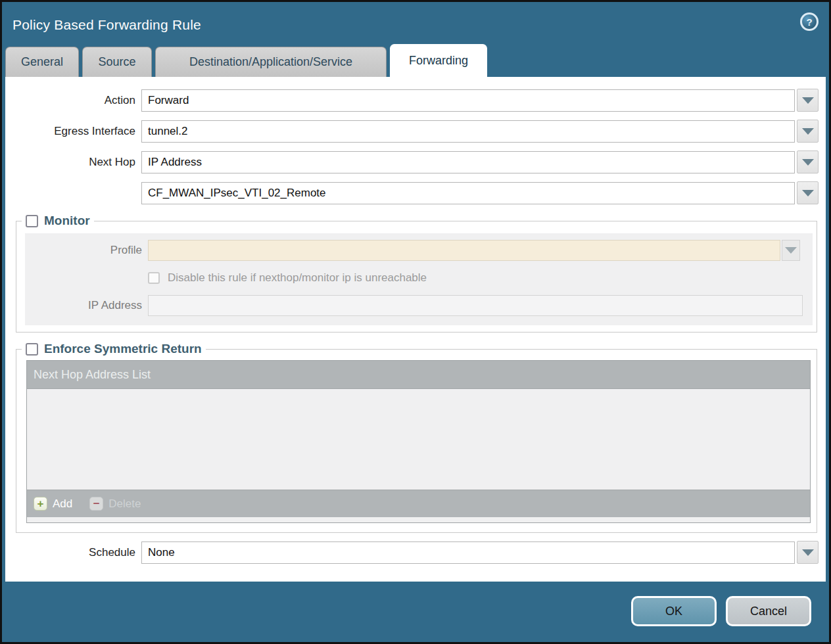 The width and height of the screenshot is (831, 644). Describe the element at coordinates (114, 349) in the screenshot. I see `enforce-symmetric-return-legend: Enforce Symmetric Return` at that location.